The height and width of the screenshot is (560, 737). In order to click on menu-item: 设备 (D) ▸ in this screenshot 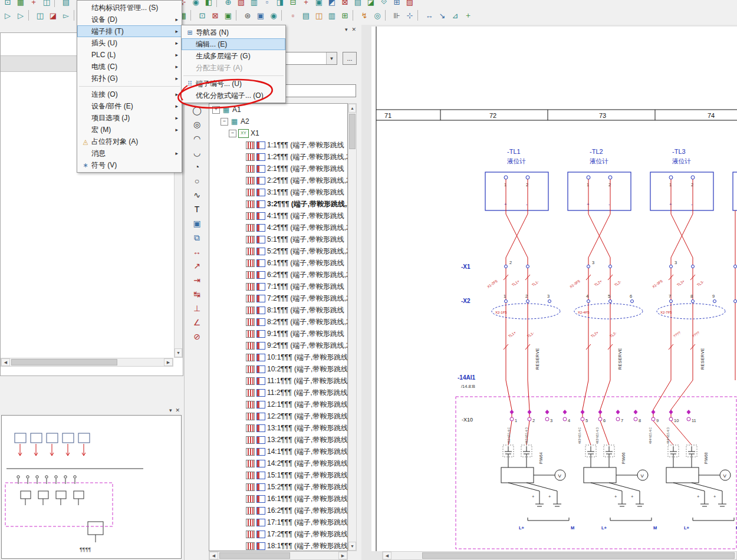, I will do `click(130, 19)`.